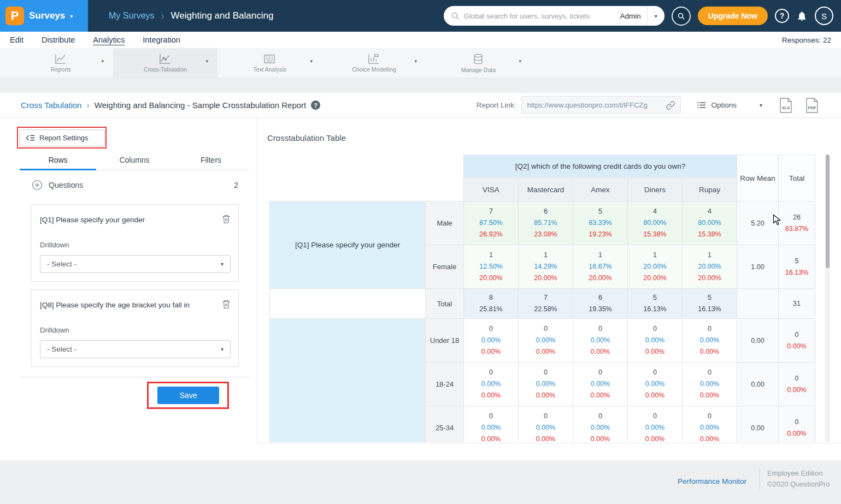 The height and width of the screenshot is (504, 841). Describe the element at coordinates (132, 16) in the screenshot. I see `breadcrumb-my-surveys: My Surveys` at that location.